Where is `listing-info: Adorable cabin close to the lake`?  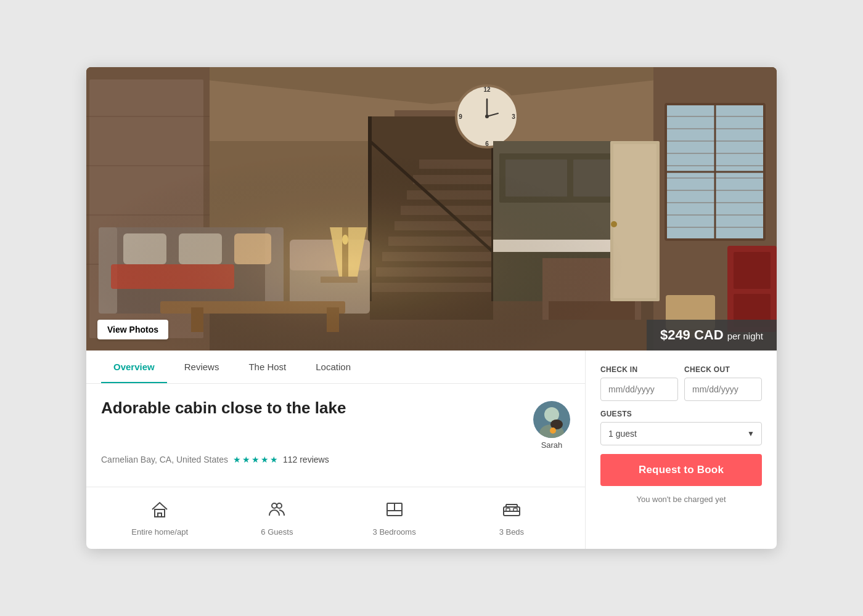 listing-info: Adorable cabin close to the lake is located at coordinates (335, 435).